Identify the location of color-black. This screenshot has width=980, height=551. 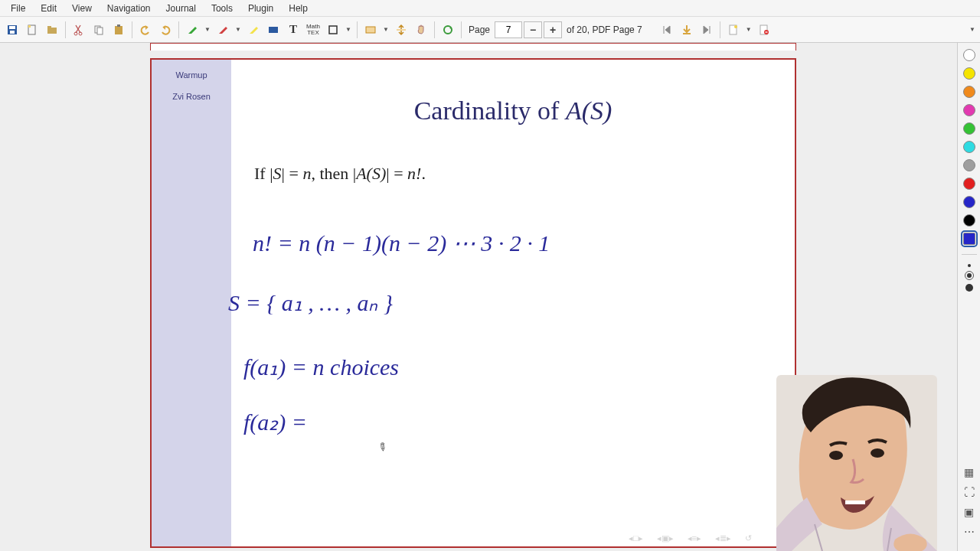
(969, 220).